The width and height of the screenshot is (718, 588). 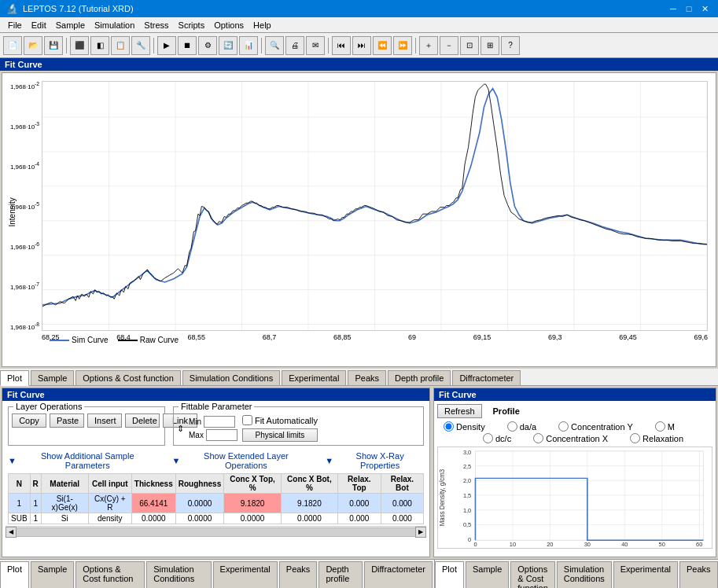 I want to click on radio-relaxation: Relaxation, so click(x=657, y=439).